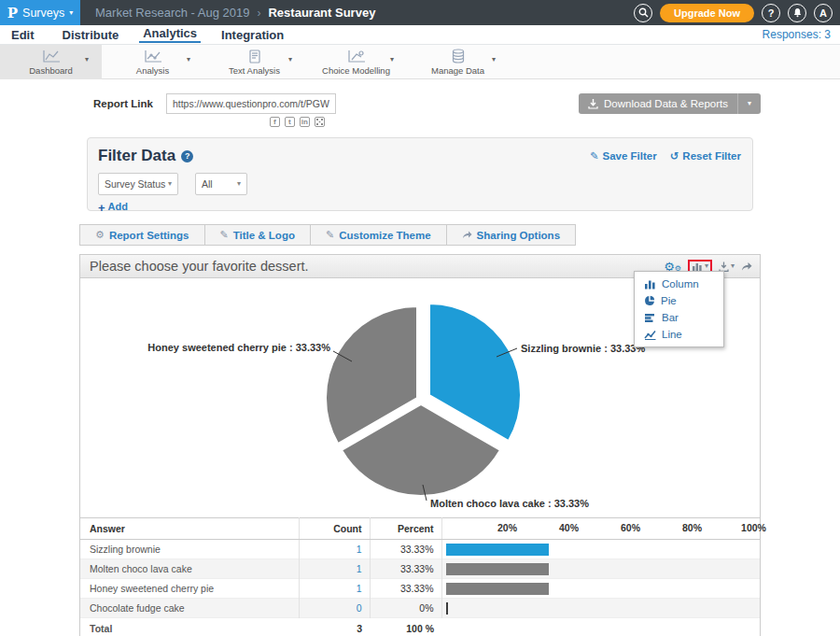 The height and width of the screenshot is (636, 840). What do you see at coordinates (670, 104) in the screenshot?
I see `download-data-reports-button: Download Data & Reports ▾` at bounding box center [670, 104].